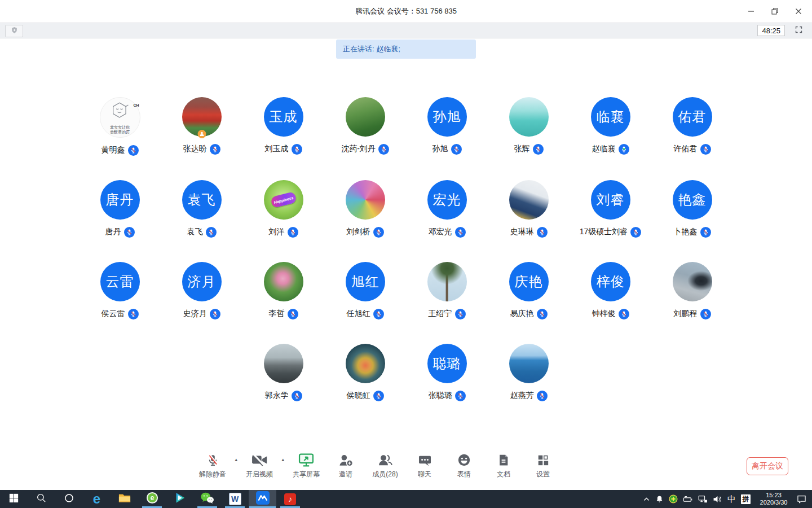 The height and width of the screenshot is (508, 812). I want to click on participant-tile: 王绍宁, so click(447, 291).